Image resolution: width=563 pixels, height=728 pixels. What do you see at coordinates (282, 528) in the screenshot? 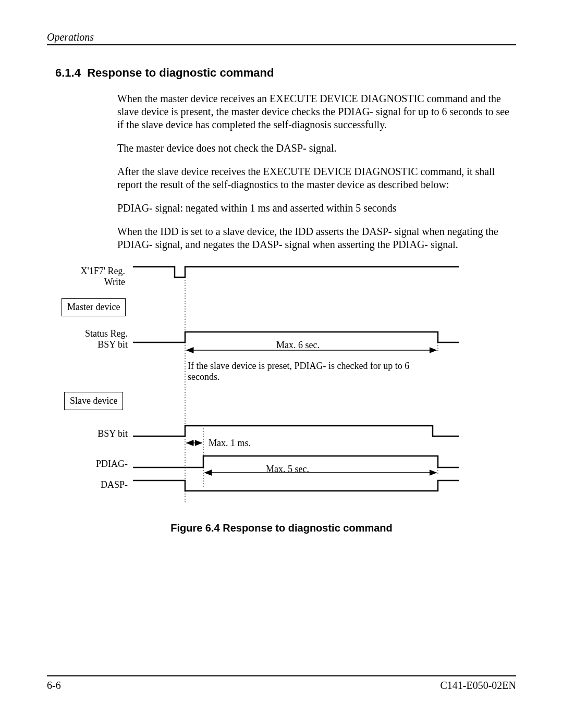
I see `figure-caption: Figure 6.4 Response to diagnostic comman…` at bounding box center [282, 528].